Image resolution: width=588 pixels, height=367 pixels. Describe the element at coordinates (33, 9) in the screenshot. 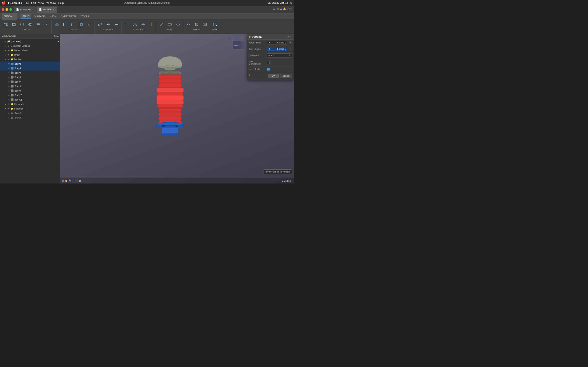

I see `tab-close-1: ✕` at that location.